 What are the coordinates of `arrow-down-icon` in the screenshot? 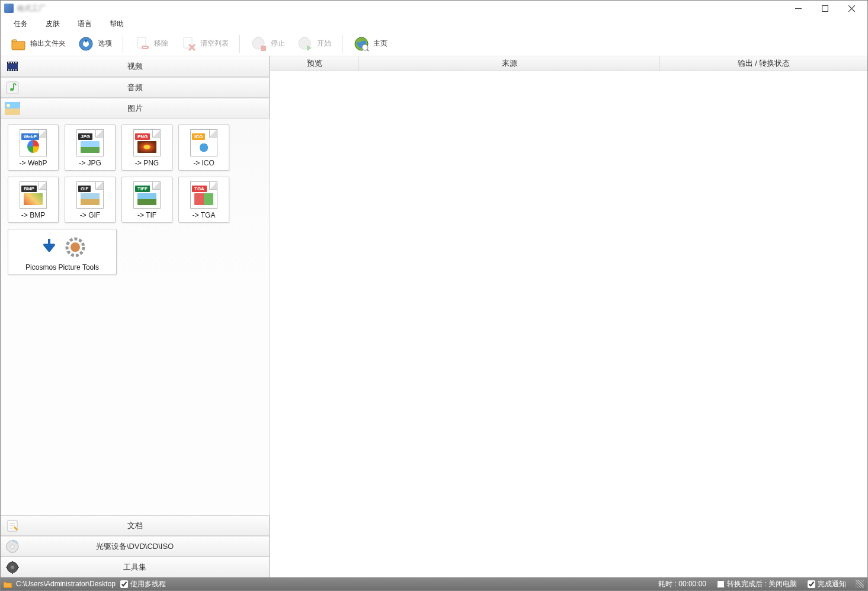 It's located at (49, 247).